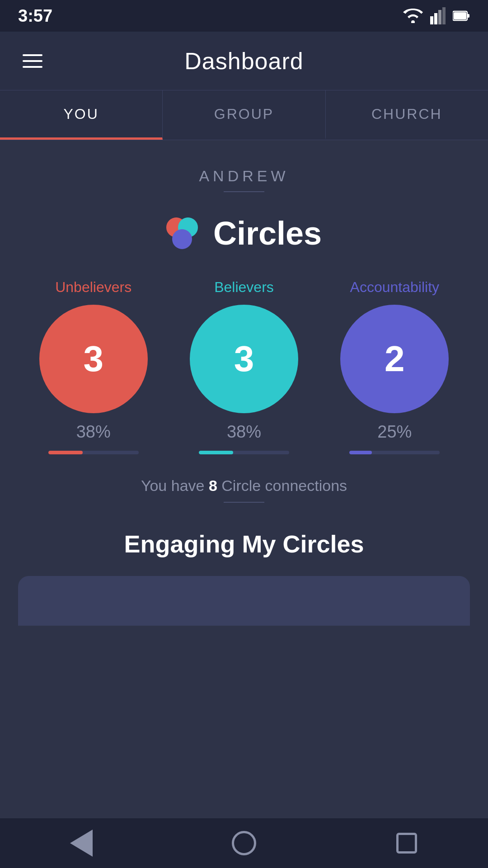 This screenshot has height=868, width=488. Describe the element at coordinates (244, 843) in the screenshot. I see `home-icon` at that location.